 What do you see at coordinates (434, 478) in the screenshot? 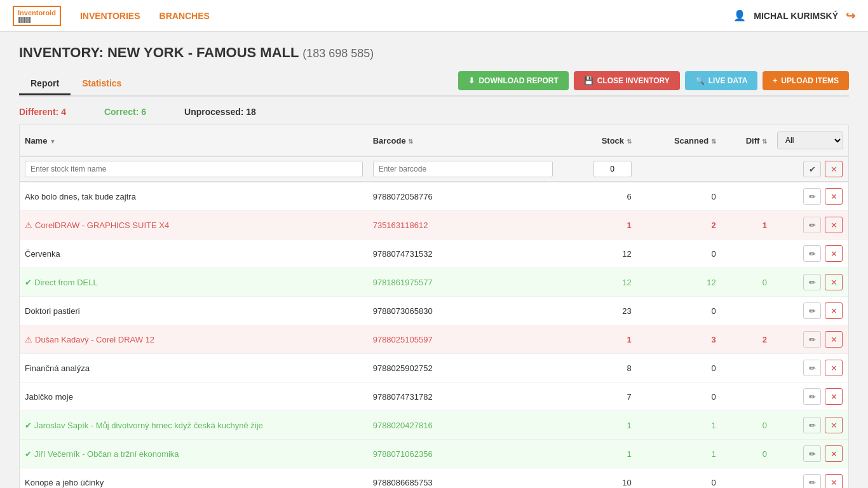
I see `table-row: Konopé a jeho účinky 9788086685753 10 0 …` at bounding box center [434, 478].